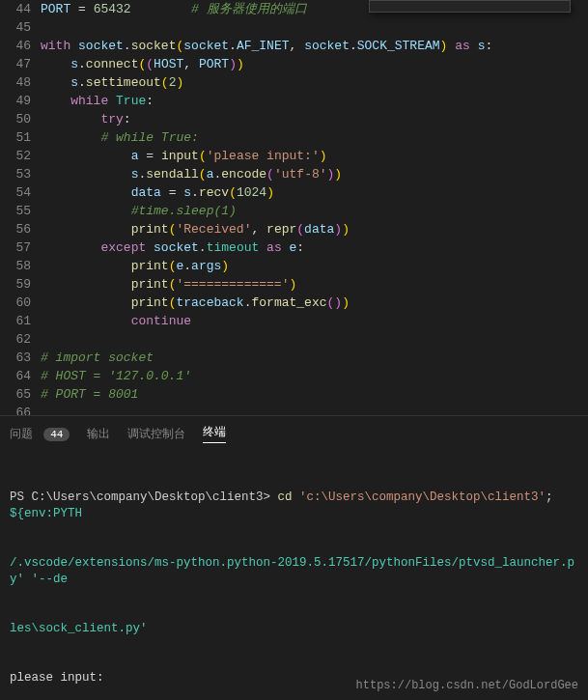 This screenshot has height=700, width=588. What do you see at coordinates (294, 433) in the screenshot?
I see `panel-tabs: 问题 44 输出 调试控制台 终端` at bounding box center [294, 433].